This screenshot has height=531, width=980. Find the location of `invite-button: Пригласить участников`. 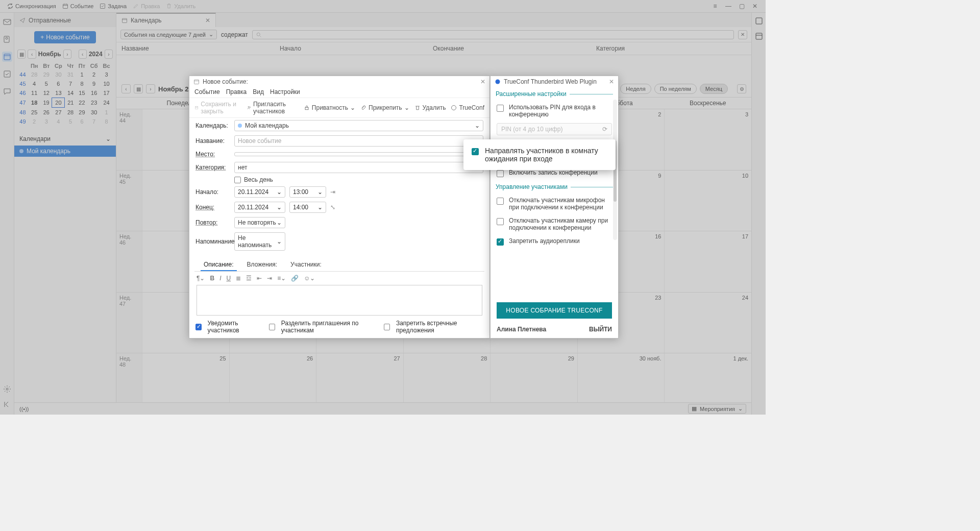

invite-button: Пригласить участников is located at coordinates (273, 108).